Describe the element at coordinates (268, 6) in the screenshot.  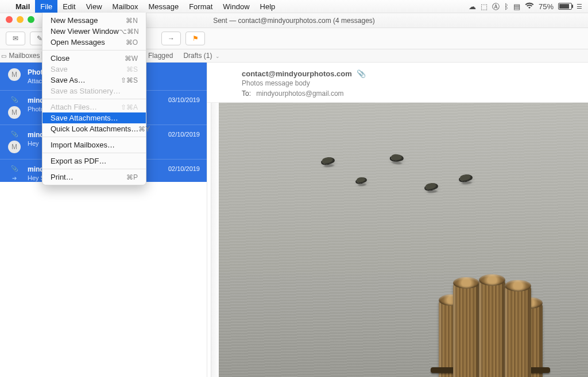
I see `menubar-item-help: Help` at that location.